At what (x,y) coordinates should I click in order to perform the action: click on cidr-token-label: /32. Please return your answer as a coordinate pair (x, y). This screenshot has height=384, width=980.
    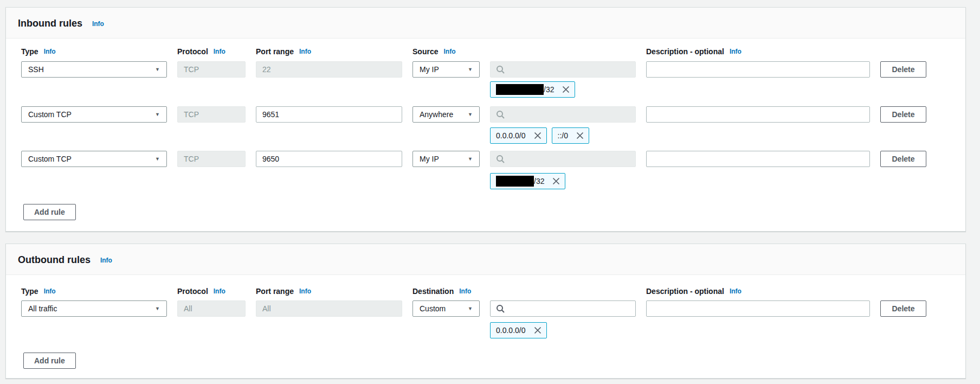
    Looking at the image, I should click on (549, 89).